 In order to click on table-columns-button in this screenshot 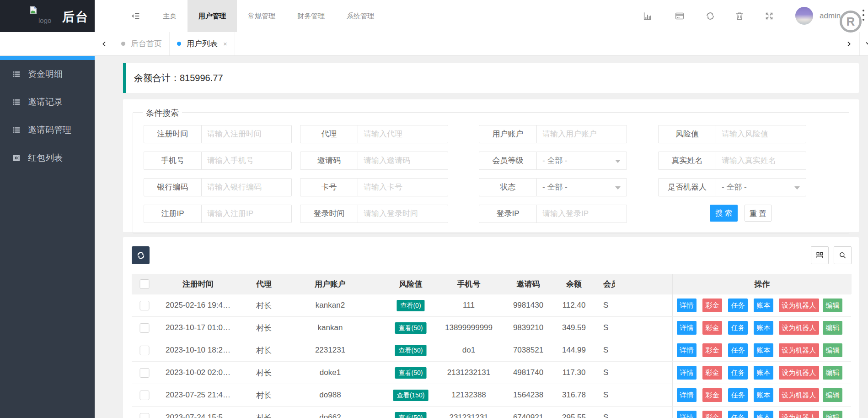, I will do `click(820, 255)`.